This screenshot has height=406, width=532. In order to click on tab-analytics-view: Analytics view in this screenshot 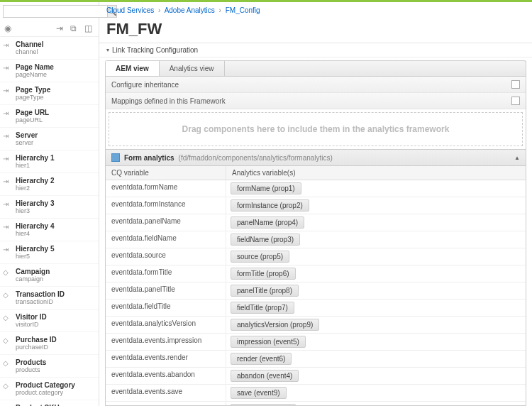, I will do `click(192, 68)`.